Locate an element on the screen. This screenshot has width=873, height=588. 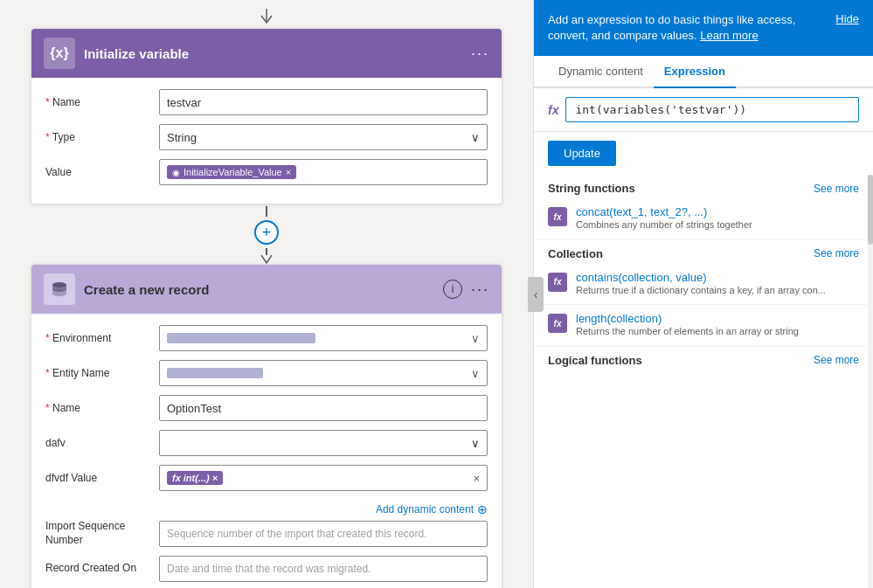
init-icon-text: {x} is located at coordinates (59, 53).